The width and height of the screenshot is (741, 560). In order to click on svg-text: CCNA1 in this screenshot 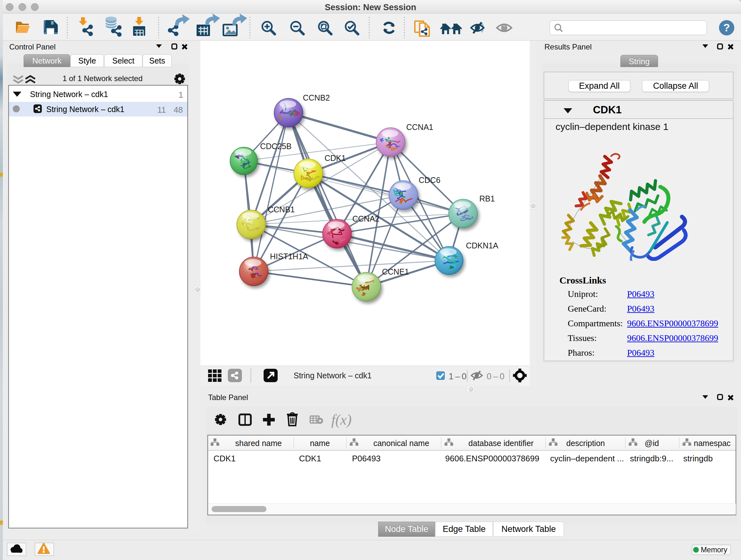, I will do `click(420, 127)`.